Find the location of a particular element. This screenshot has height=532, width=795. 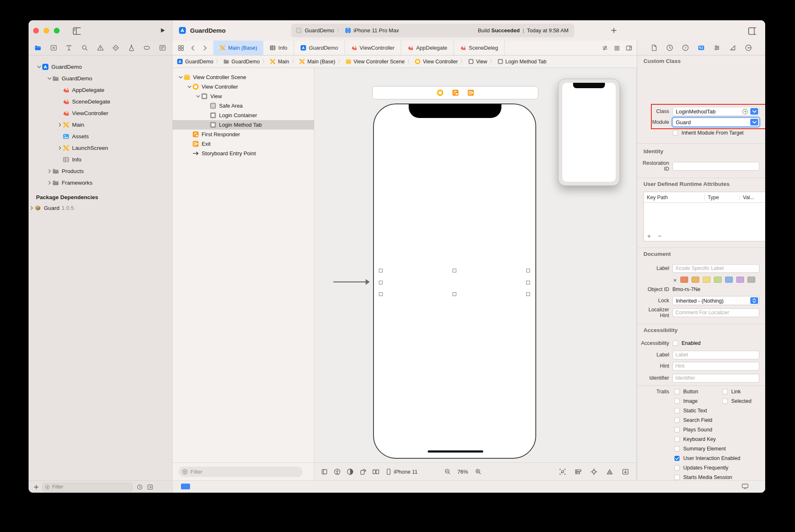

trait-user-interaction-enabled: User Interaction Enabled is located at coordinates (707, 458).